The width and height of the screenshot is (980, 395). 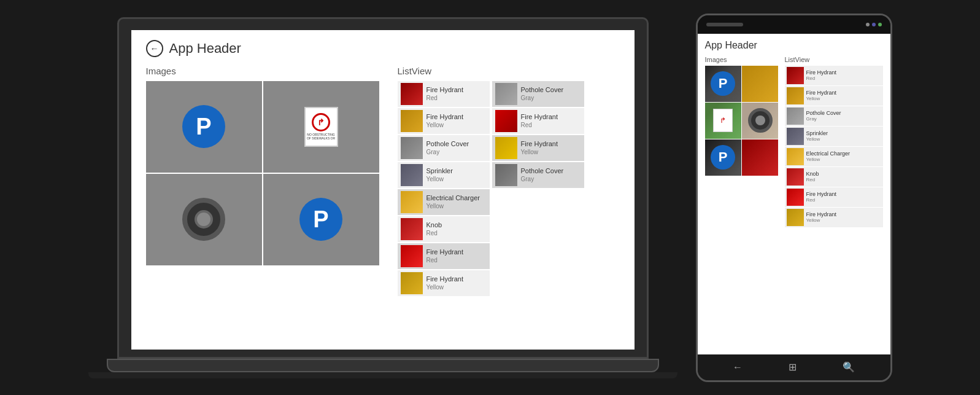 I want to click on laptop-back-button: ←, so click(x=155, y=49).